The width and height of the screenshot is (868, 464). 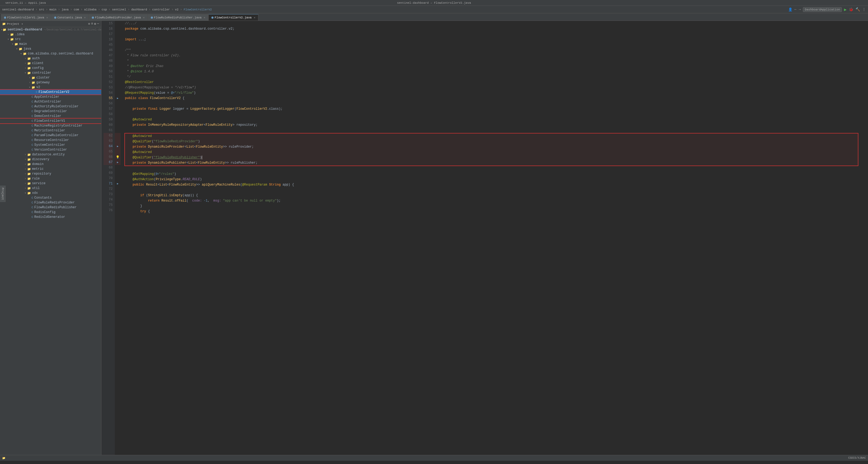 I want to click on gutter-run-icon: ▶, so click(x=118, y=98).